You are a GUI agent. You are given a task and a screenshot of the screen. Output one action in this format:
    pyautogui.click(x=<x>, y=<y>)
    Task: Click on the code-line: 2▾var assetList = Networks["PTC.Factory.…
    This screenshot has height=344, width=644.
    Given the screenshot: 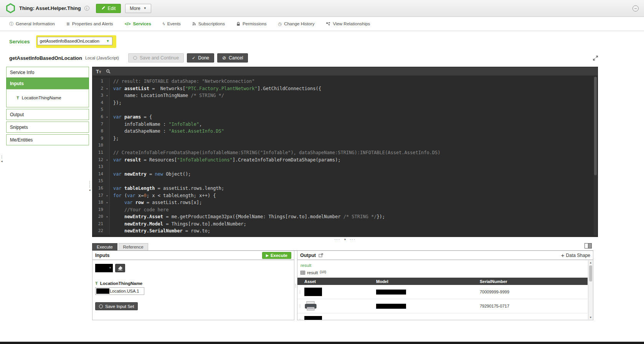 What is the action you would take?
    pyautogui.click(x=345, y=89)
    